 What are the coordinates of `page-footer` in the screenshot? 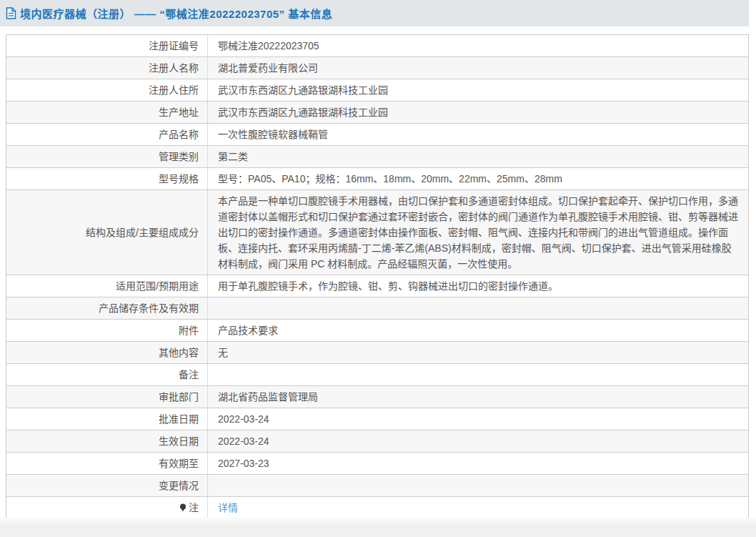 It's located at (378, 528).